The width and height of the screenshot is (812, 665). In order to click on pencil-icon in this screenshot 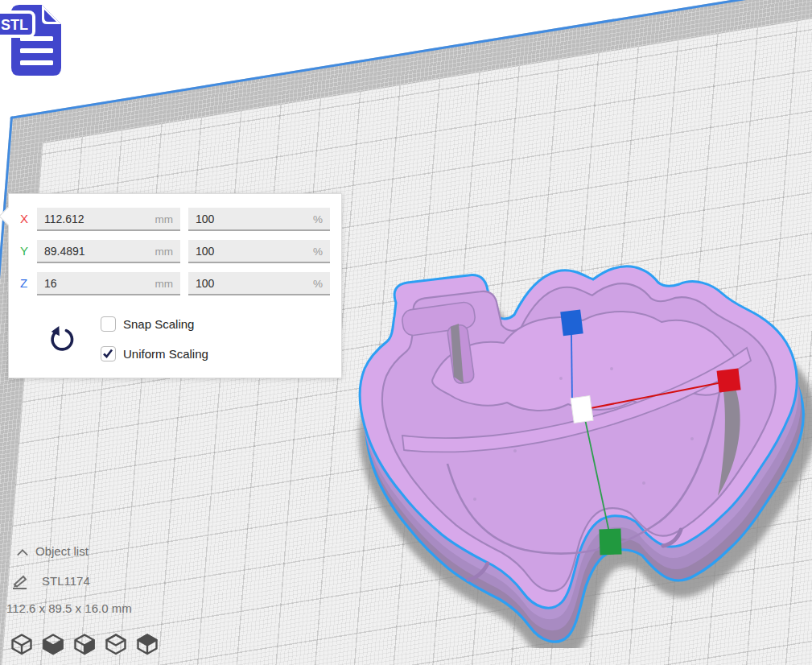, I will do `click(21, 581)`.